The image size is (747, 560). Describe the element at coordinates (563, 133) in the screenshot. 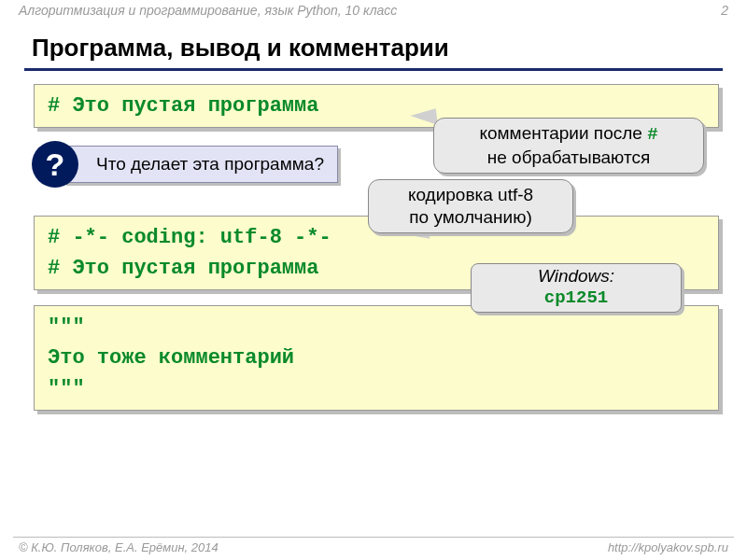

I see `callout-text: комментарии после` at that location.